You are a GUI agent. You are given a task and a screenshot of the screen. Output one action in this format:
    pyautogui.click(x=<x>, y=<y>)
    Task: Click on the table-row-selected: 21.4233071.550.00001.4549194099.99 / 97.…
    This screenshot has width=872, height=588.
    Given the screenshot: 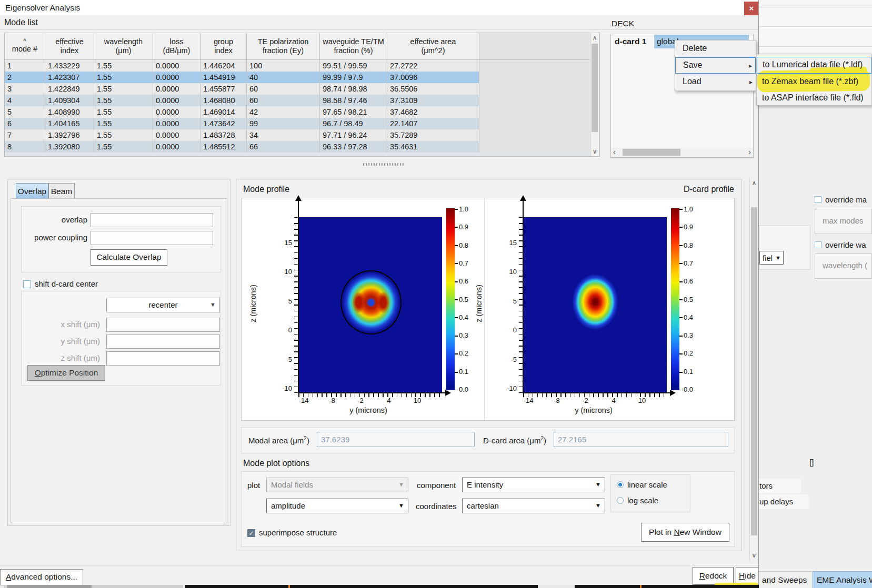 What is the action you would take?
    pyautogui.click(x=297, y=77)
    